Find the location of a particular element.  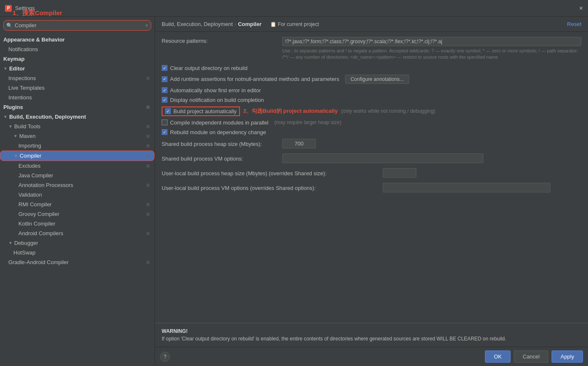

sidebar-item-label: Groovy Compiler is located at coordinates (39, 214).